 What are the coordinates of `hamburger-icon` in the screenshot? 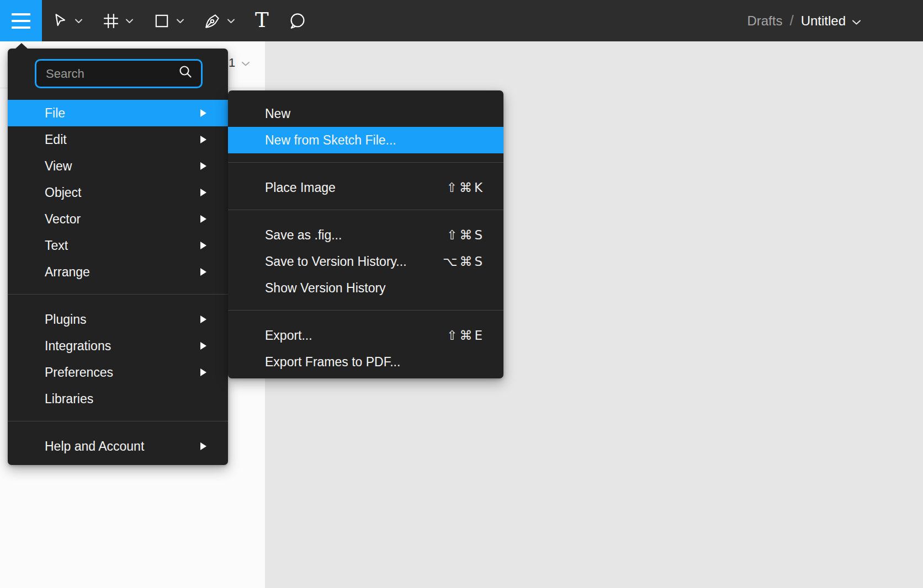 It's located at (21, 21).